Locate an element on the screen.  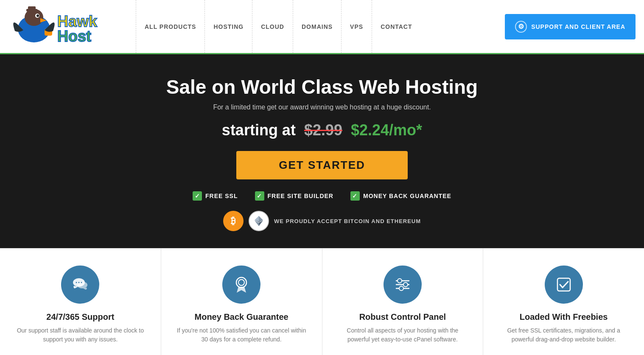
crypto-text: WE PROUDLY ACCEPT BITCOIN AND ETHEREUM is located at coordinates (347, 221).